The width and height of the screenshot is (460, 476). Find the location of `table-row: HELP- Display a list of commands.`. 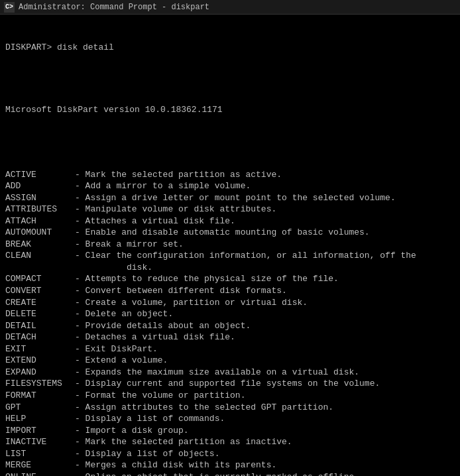

table-row: HELP- Display a list of commands. is located at coordinates (230, 419).